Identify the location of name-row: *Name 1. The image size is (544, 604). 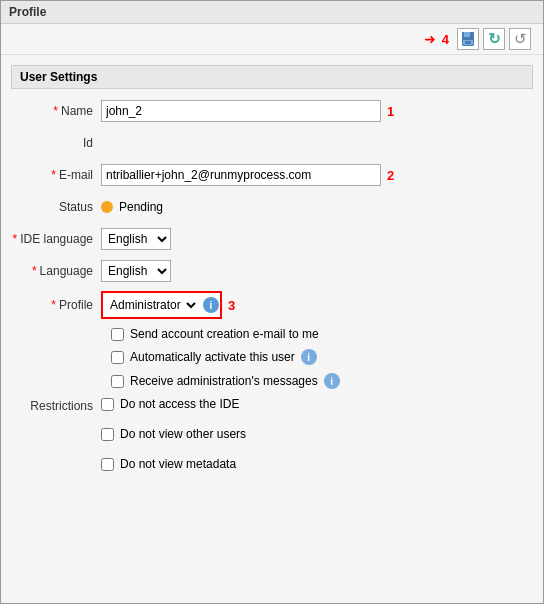
(272, 111).